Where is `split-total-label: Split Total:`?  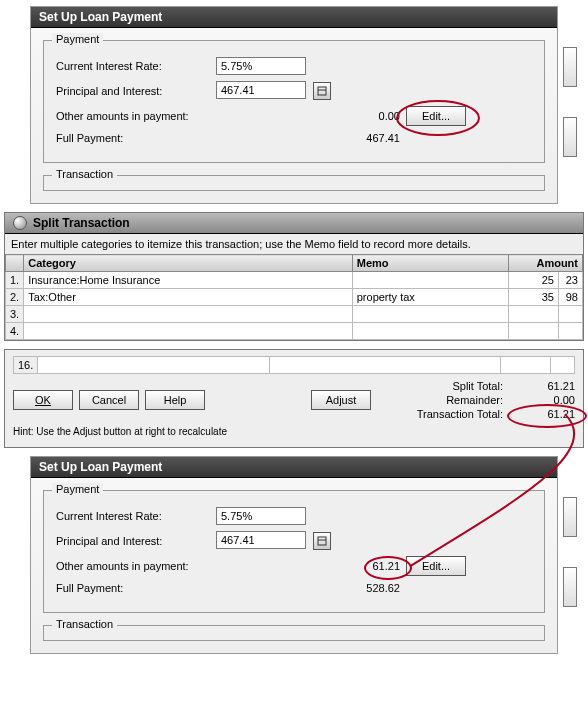
split-total-label: Split Total: is located at coordinates (460, 386).